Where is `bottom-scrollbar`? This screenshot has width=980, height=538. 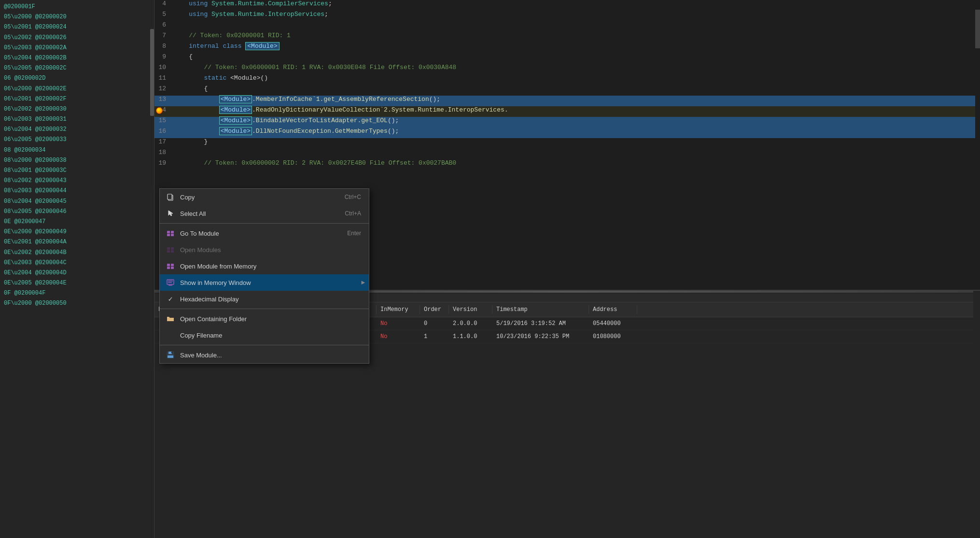
bottom-scrollbar is located at coordinates (977, 414).